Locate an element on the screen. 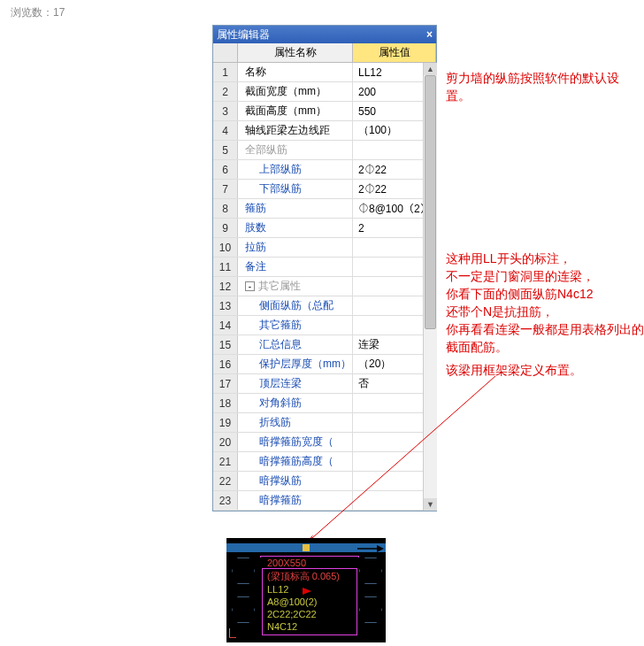 The height and width of the screenshot is (646, 644). table-row: 8箍筋⏀8@100（2） is located at coordinates (325, 209).